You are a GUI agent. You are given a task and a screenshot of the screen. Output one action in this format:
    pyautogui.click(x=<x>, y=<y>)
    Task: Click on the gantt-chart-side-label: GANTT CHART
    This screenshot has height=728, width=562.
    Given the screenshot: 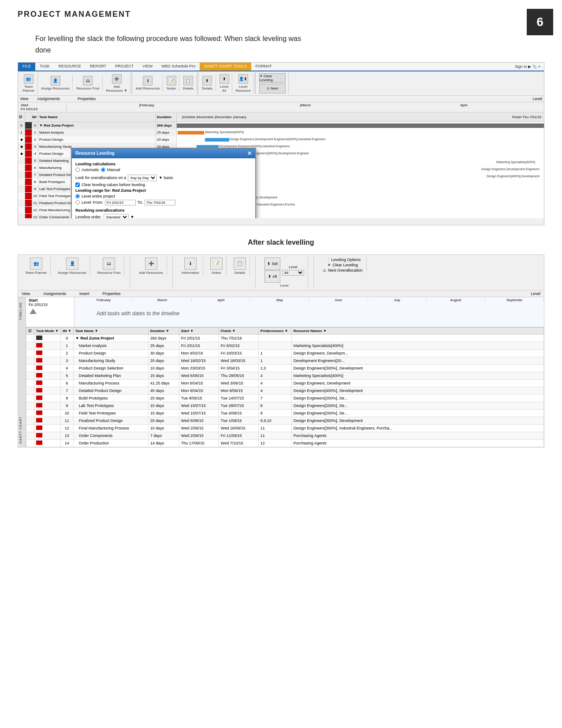 What is the action you would take?
    pyautogui.click(x=22, y=385)
    